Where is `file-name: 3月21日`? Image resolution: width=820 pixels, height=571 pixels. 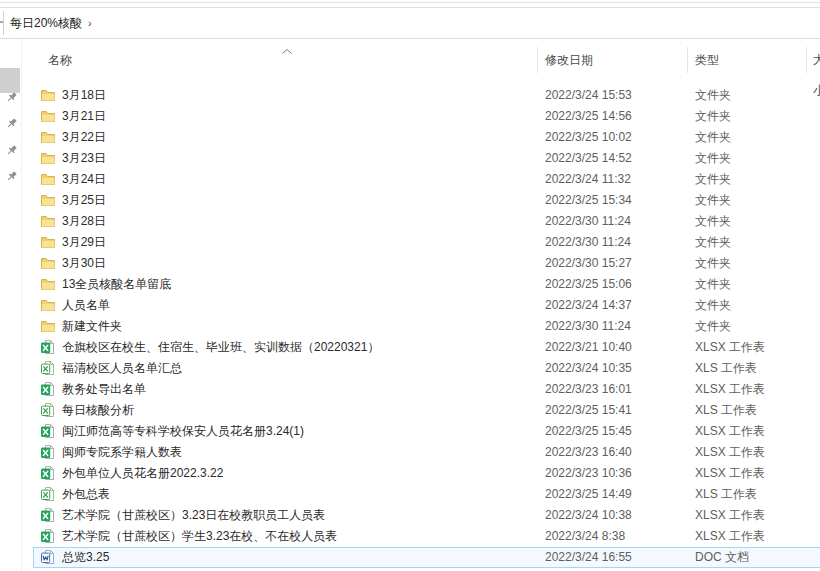
file-name: 3月21日 is located at coordinates (84, 116).